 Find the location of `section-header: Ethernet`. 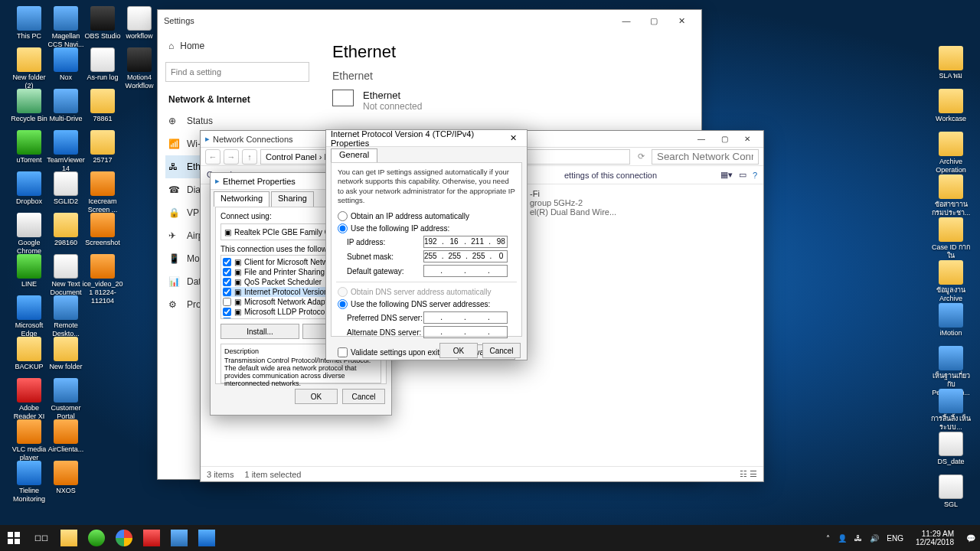

section-header: Ethernet is located at coordinates (509, 76).